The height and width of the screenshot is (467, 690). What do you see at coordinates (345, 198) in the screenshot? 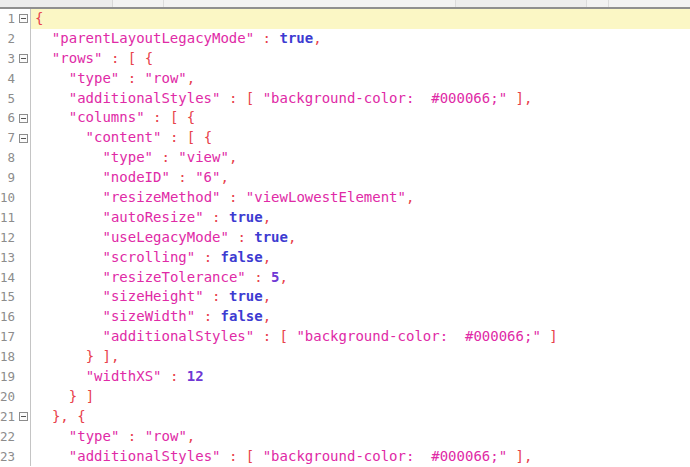
I see `code-line: 10 "resizeMethod" : "viewLowestElement",` at bounding box center [345, 198].